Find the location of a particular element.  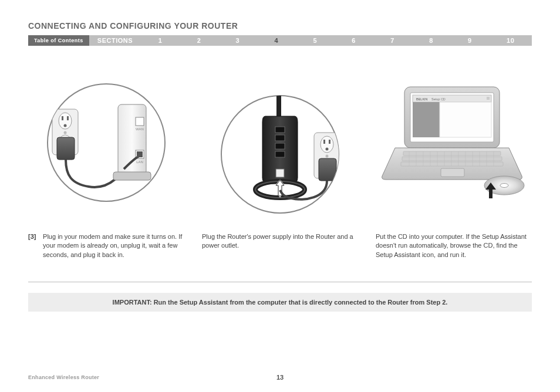

section-link-8: 8 is located at coordinates (431, 40).